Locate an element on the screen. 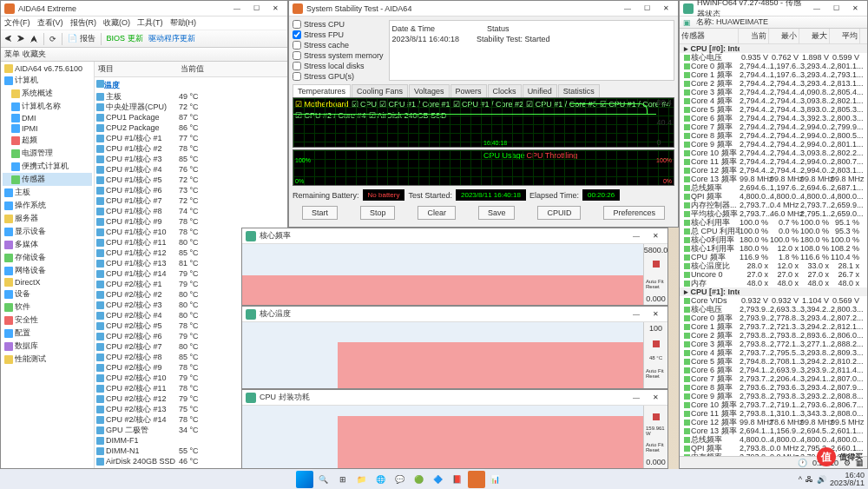  app-icon: 🟢 is located at coordinates (419, 479).